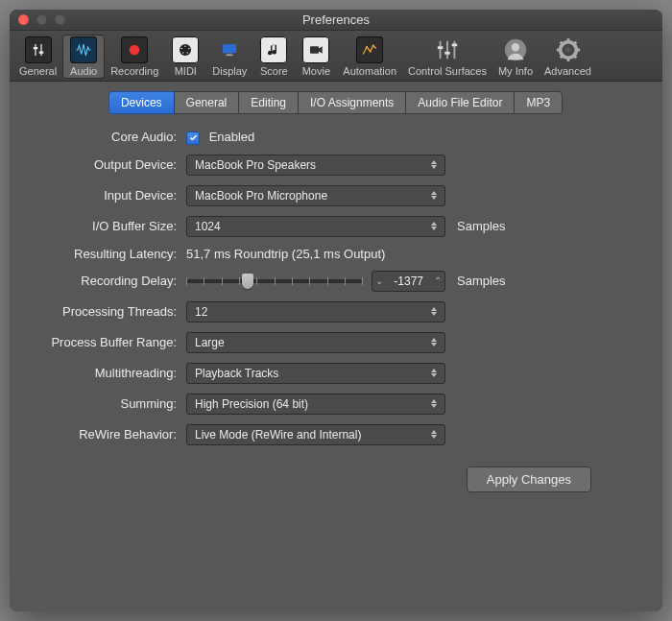 The height and width of the screenshot is (621, 672). I want to click on toolbar-label: Score, so click(275, 71).